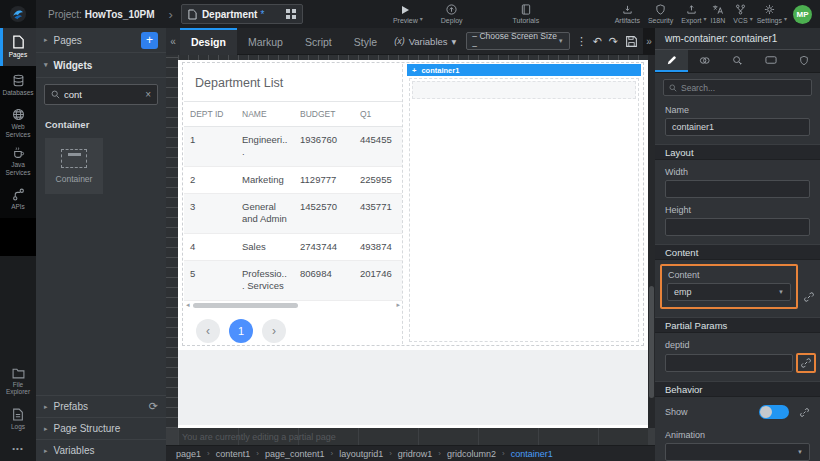 The width and height of the screenshot is (820, 461). What do you see at coordinates (425, 42) in the screenshot?
I see `variables-button: (x) Variables ▾` at bounding box center [425, 42].